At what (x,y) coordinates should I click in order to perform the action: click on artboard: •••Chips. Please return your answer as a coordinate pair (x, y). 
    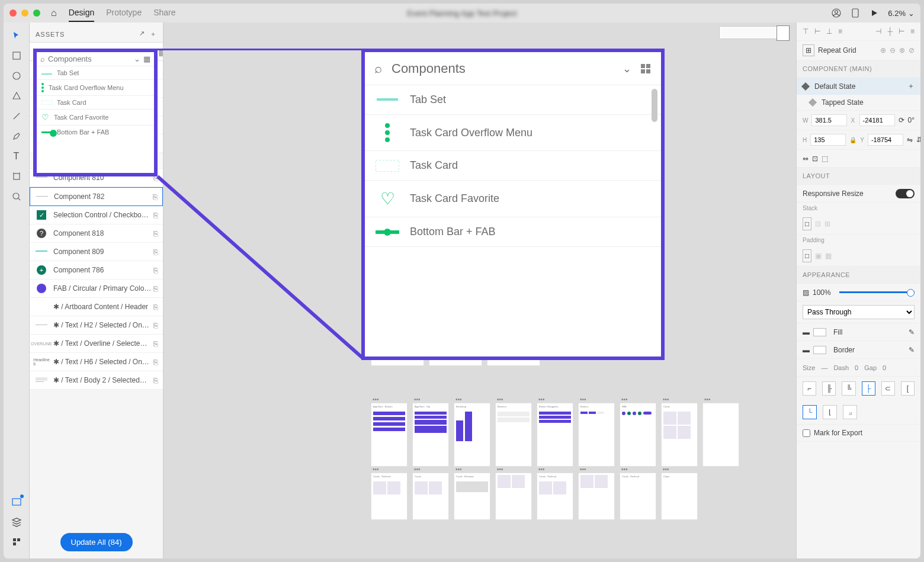
    Looking at the image, I should click on (679, 496).